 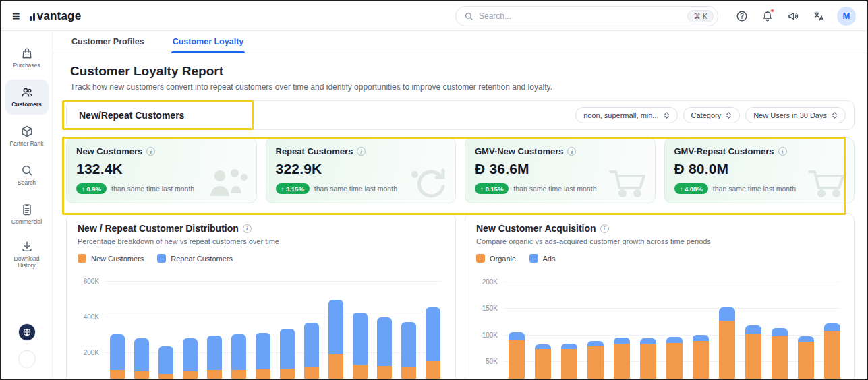 What do you see at coordinates (27, 136) in the screenshot?
I see `sidebar-item-partner-rank: Partner Rank` at bounding box center [27, 136].